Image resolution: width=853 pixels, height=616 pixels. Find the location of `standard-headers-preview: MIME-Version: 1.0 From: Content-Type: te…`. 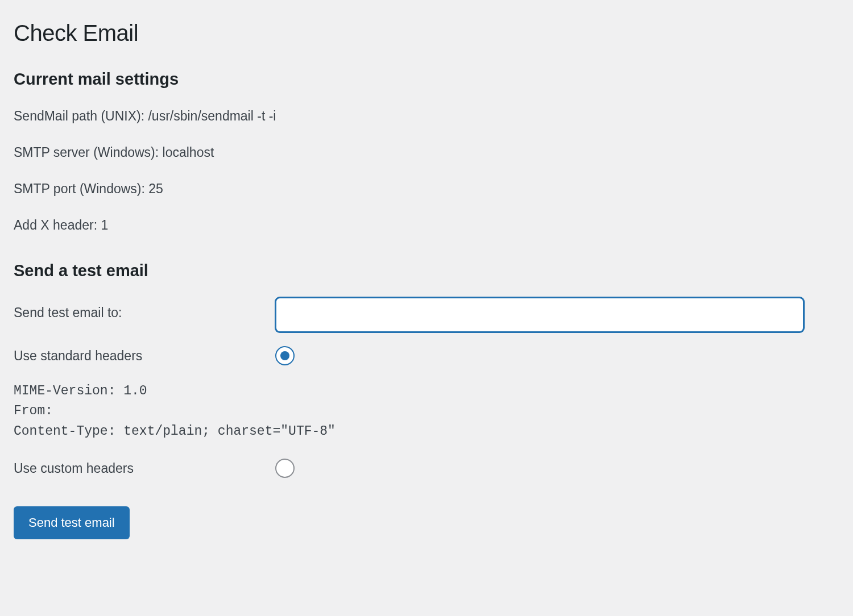

standard-headers-preview: MIME-Version: 1.0 From: Content-Type: te… is located at coordinates (426, 411).